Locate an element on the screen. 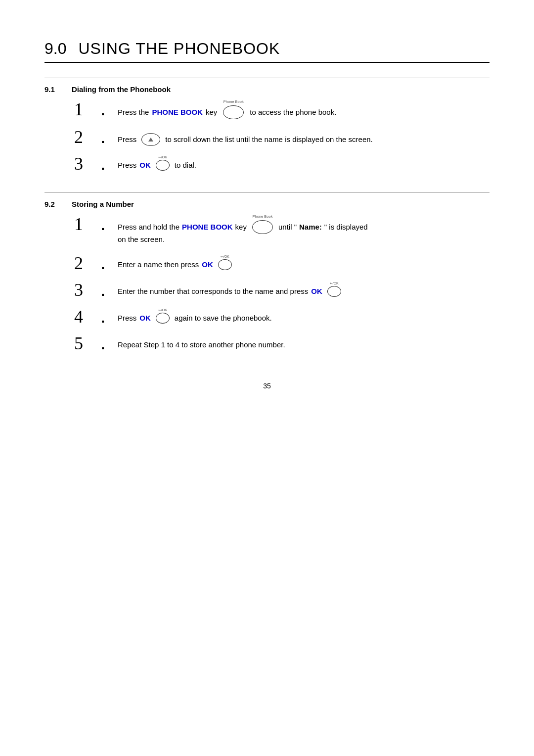 The width and height of the screenshot is (534, 756). step-text: Enter the number that corresponds to the… is located at coordinates (213, 292).